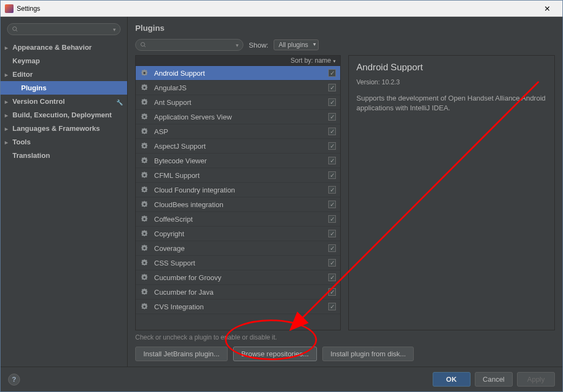 This screenshot has width=563, height=392. Describe the element at coordinates (238, 175) in the screenshot. I see `plugin-row: CFML Support` at that location.